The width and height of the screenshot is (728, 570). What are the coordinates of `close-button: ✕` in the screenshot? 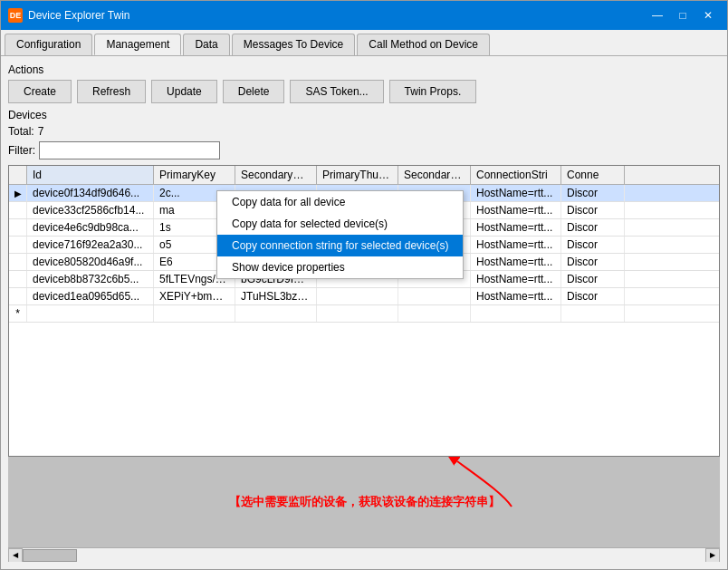 It's located at (708, 15).